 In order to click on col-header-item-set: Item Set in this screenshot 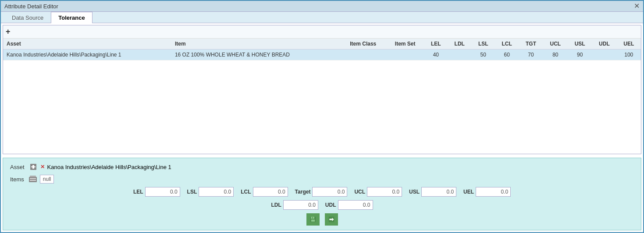, I will do `click(405, 44)`.